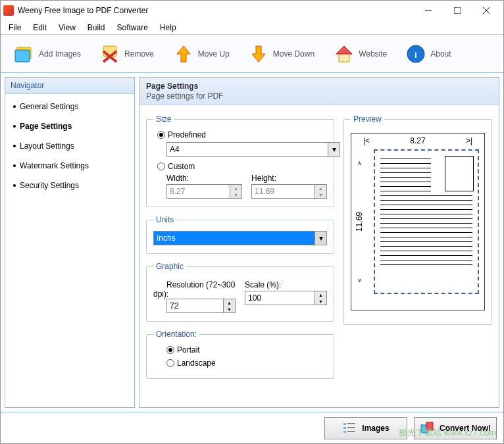 The image size is (504, 444). I want to click on menu-view: View, so click(67, 28).